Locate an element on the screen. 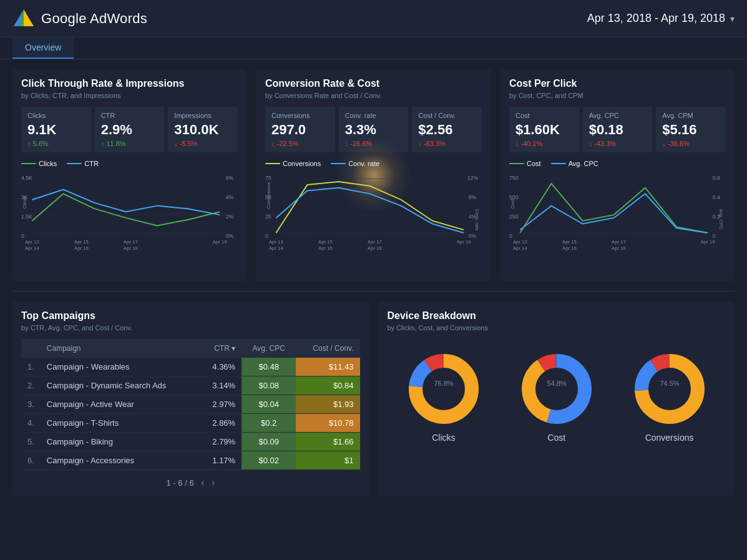 Image resolution: width=747 pixels, height=560 pixels. legend-clicks: Clicks is located at coordinates (39, 164).